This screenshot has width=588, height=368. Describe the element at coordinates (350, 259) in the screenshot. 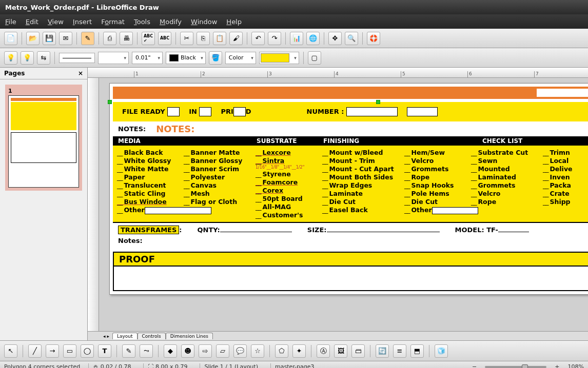

I see `proof-heading: PROOF` at that location.